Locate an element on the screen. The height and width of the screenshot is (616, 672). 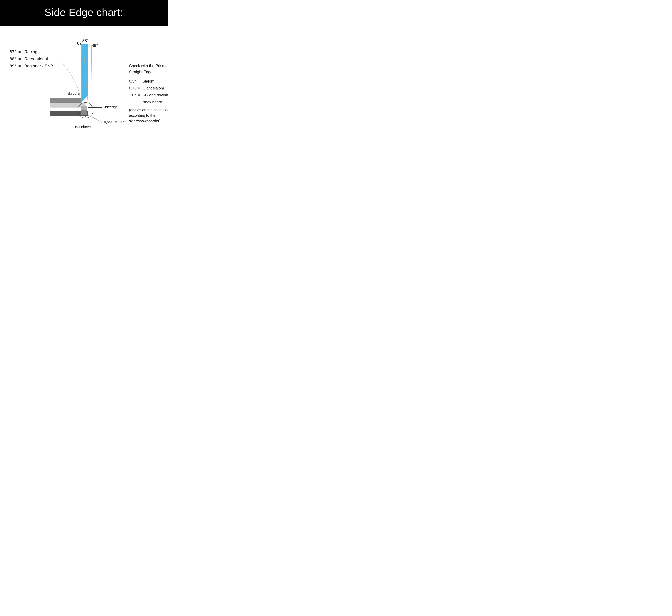
legend-item-87: 87° = Racing is located at coordinates (27, 52).